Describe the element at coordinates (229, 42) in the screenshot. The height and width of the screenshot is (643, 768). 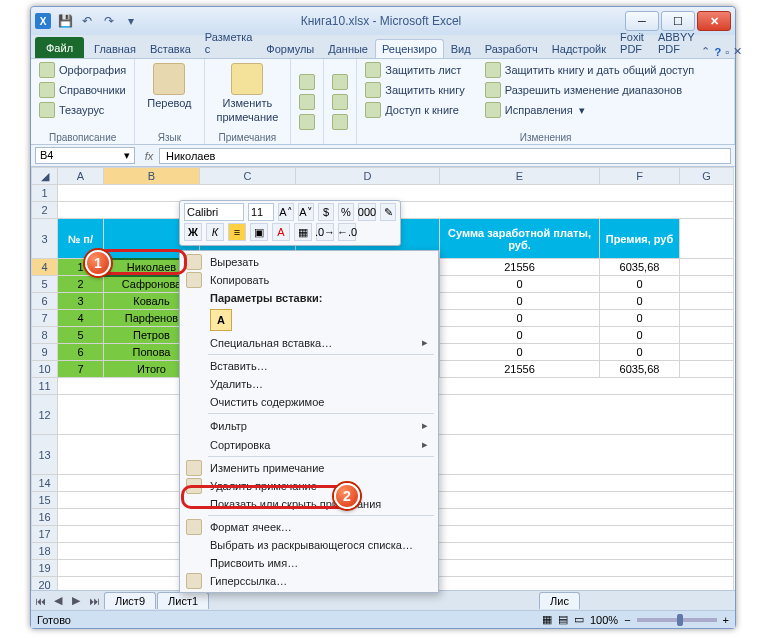
I see `tab-layout: Разметка с` at that location.